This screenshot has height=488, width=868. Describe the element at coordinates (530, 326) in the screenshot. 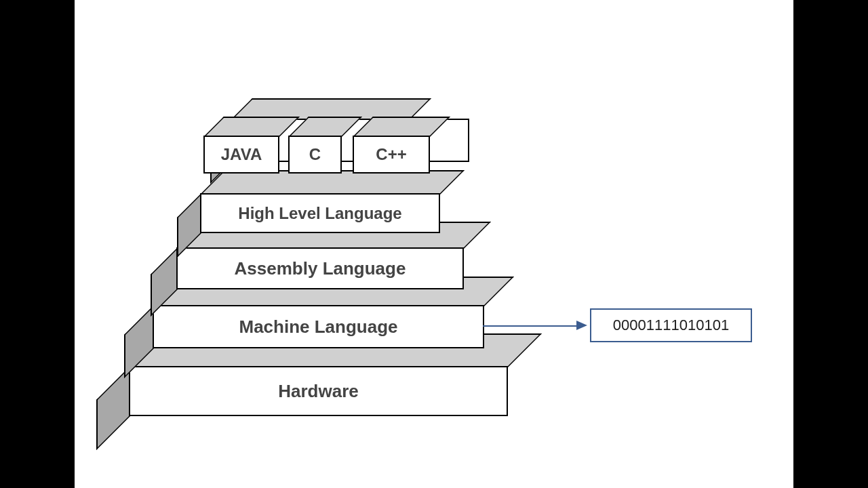

I see `arrow-machine-to-binary` at that location.